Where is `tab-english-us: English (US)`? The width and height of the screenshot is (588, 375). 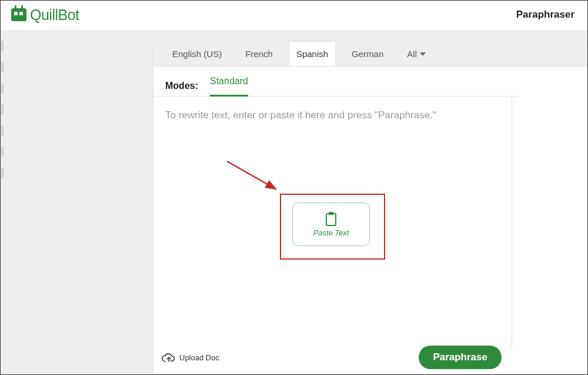
tab-english-us: English (US) is located at coordinates (197, 54).